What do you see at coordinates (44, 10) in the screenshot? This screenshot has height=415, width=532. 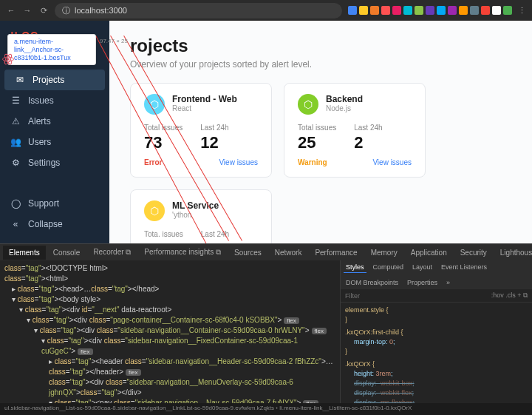 I see `reload-button: ⟳` at bounding box center [44, 10].